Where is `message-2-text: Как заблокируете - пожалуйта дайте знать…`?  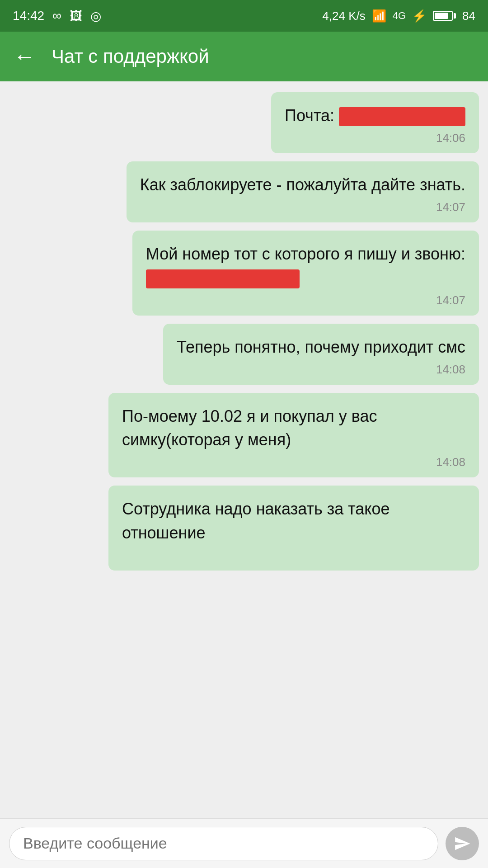 message-2-text: Как заблокируете - пожалуйта дайте знать… is located at coordinates (303, 185).